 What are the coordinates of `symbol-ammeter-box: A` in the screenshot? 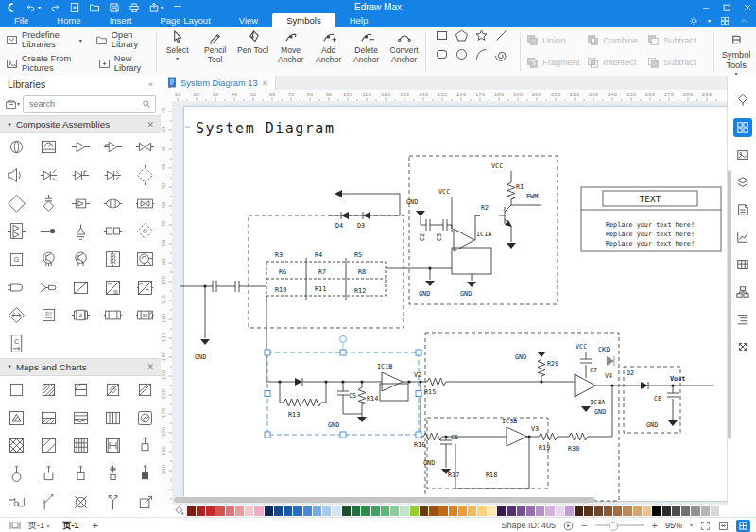 It's located at (80, 316).